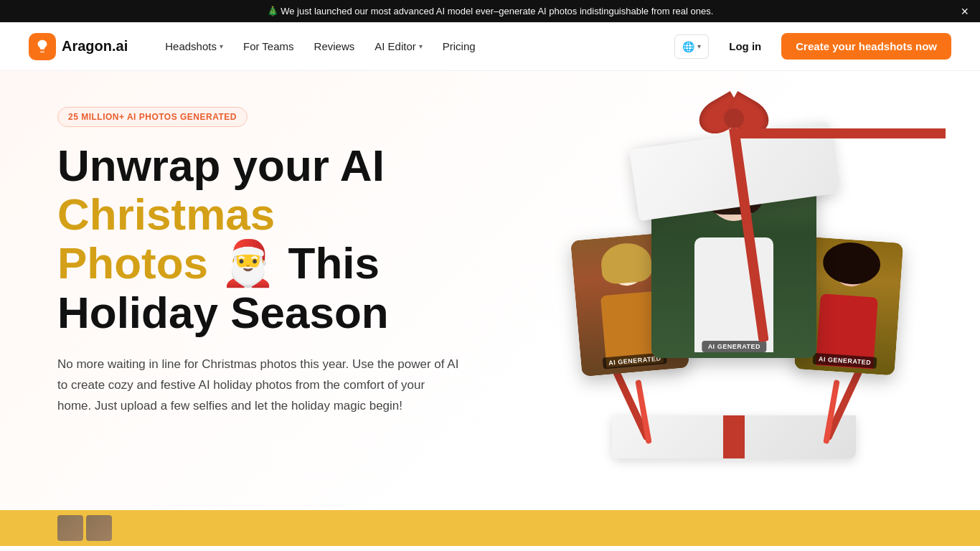 The image size is (980, 551). Describe the element at coordinates (490, 11) in the screenshot. I see `announcement-bar: 🎄 We just launched our most advanced AI …` at that location.